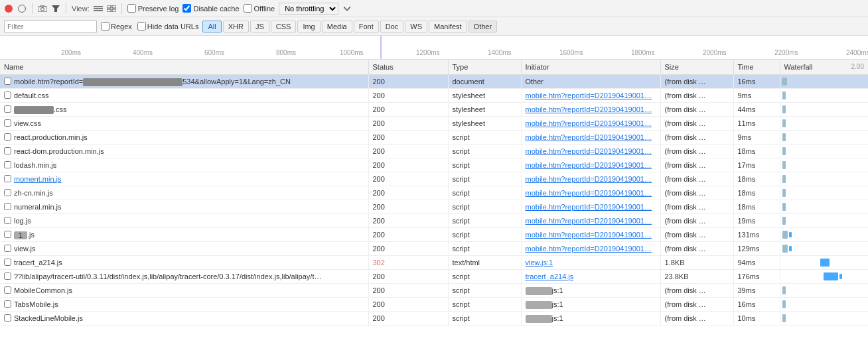  What do you see at coordinates (111, 9) in the screenshot?
I see `grid-view-icon` at bounding box center [111, 9].